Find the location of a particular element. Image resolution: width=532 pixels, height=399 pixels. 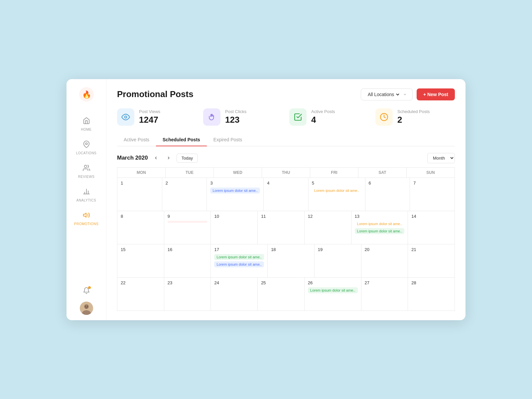

prev-month-button is located at coordinates (156, 158).